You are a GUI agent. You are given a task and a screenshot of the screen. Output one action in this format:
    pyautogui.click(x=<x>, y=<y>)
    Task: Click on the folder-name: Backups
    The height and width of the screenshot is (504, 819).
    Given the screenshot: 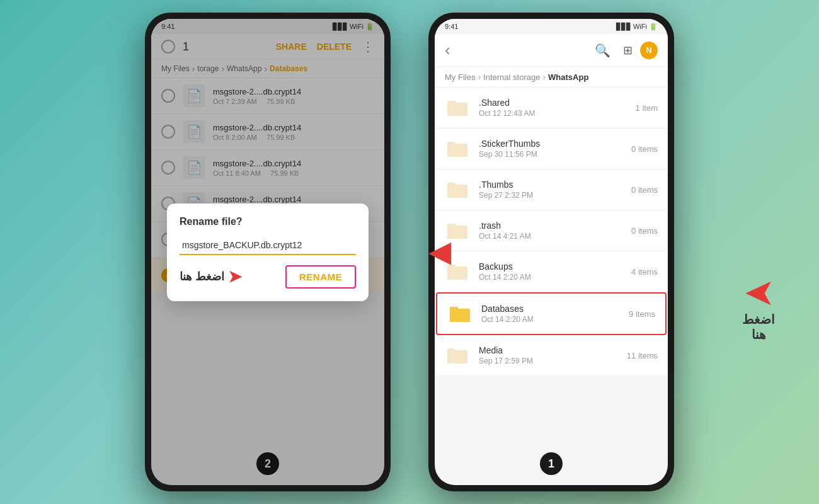 What is the action you would take?
    pyautogui.click(x=551, y=266)
    